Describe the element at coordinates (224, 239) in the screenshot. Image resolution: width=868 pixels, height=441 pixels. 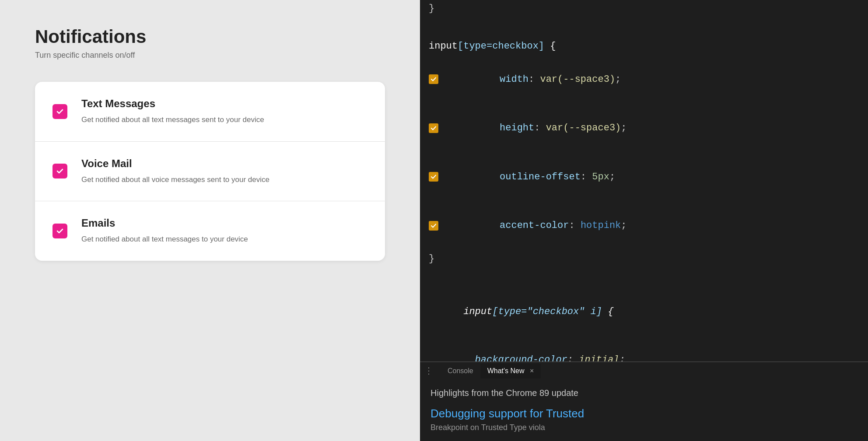
I see `emails-desc: Get notified about all text messages to …` at that location.